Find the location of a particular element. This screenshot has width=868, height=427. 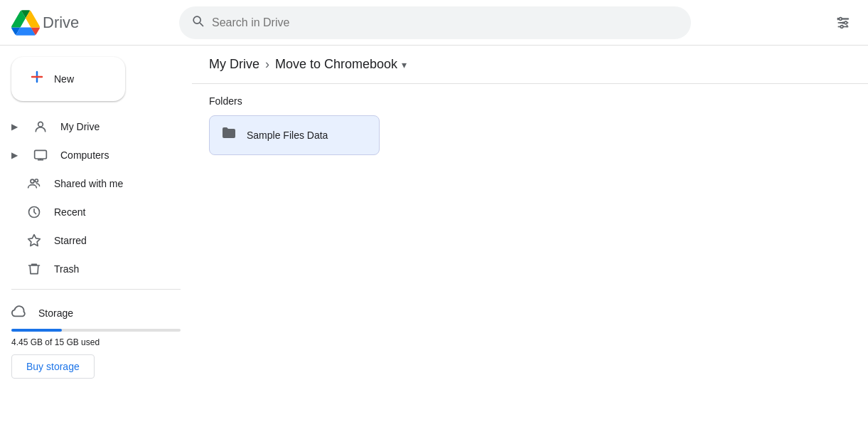

app-title: Drive is located at coordinates (61, 23).